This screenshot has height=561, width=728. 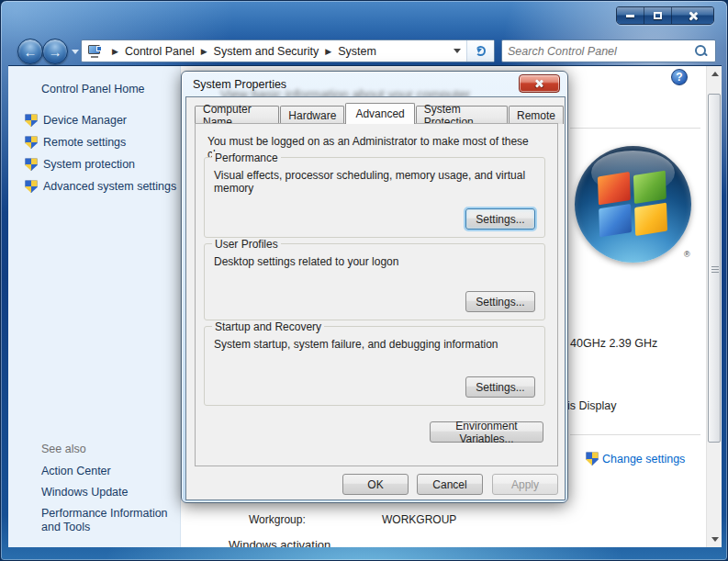 I want to click on forward-button: →, so click(x=55, y=51).